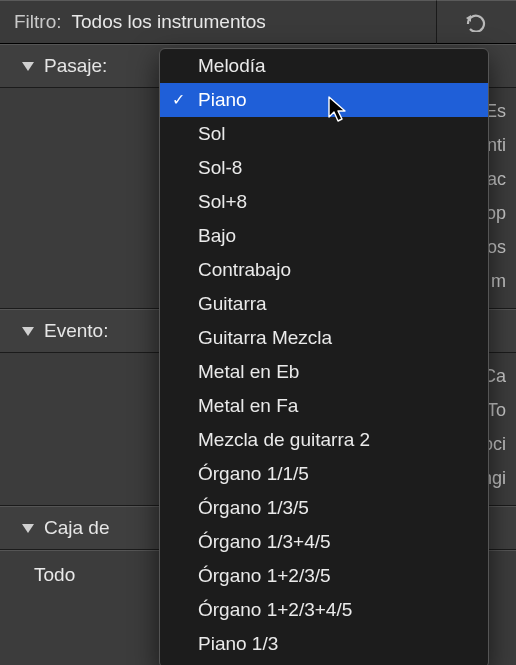 This screenshot has height=665, width=516. I want to click on menu-item-label: Órgano 1/1/5, so click(254, 474).